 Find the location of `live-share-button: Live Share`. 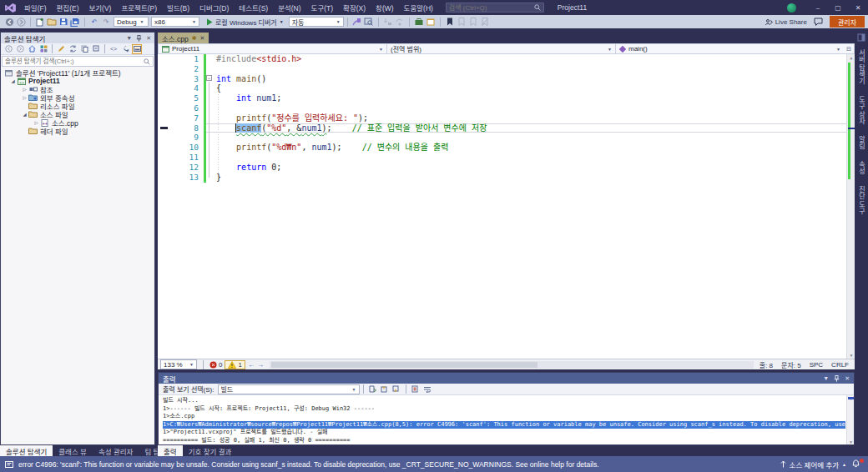

live-share-button: Live Share is located at coordinates (786, 22).